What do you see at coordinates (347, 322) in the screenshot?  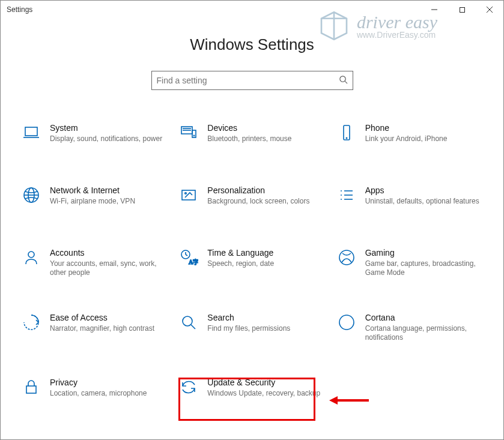 I see `cortana-icon` at bounding box center [347, 322].